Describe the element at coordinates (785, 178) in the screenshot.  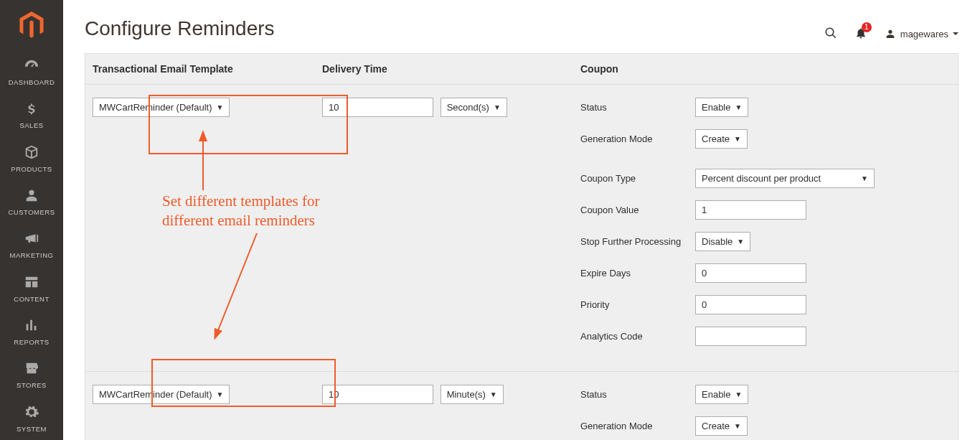
I see `ctype-select: Percent discount per product▼` at that location.